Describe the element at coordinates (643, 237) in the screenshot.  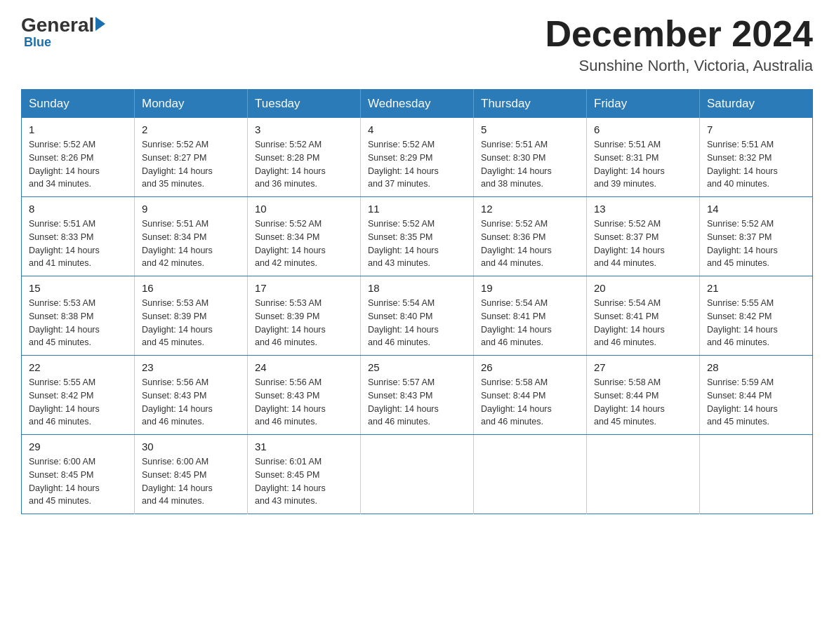
I see `table-row: 13 Sunrise: 5:52 AMSunset: 8:37 PMDaylig…` at that location.